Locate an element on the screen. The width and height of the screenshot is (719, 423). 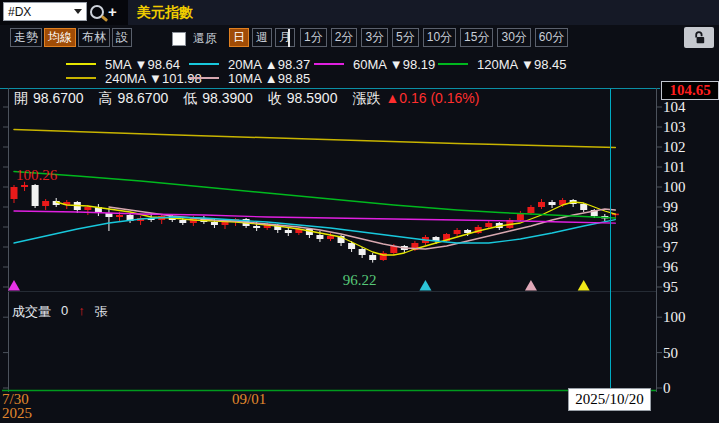
legend-swatch-5ma is located at coordinates (81, 64).